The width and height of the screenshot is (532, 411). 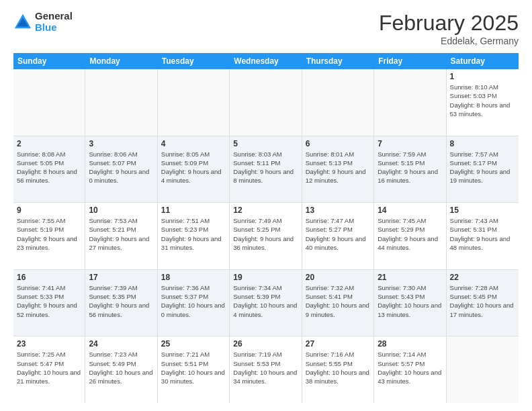 I want to click on day-info: Sunrise: 7:30 AM Sunset: 5:43 PM Dayligh…, so click(x=410, y=301).